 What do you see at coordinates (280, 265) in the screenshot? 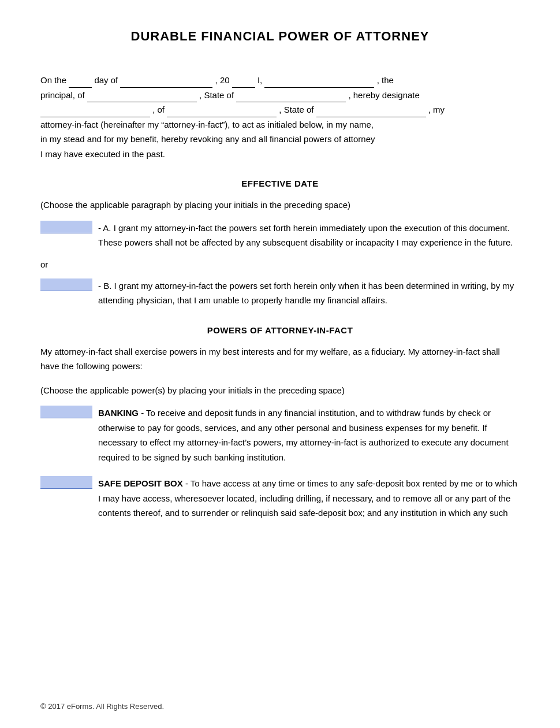
I see `or-text: or` at bounding box center [280, 265].